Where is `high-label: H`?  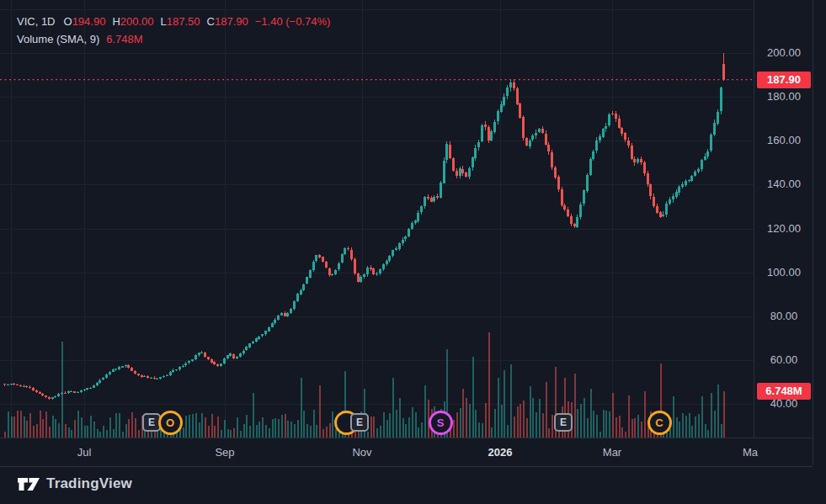
high-label: H is located at coordinates (116, 22).